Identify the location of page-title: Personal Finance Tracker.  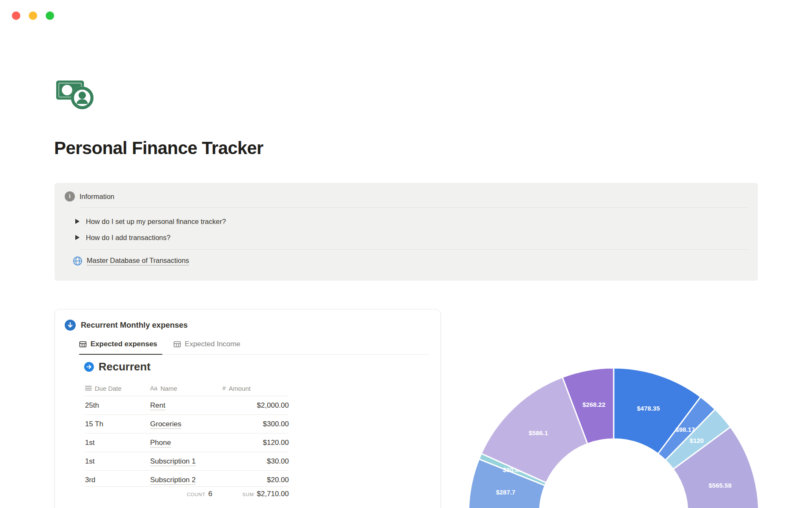
(159, 148).